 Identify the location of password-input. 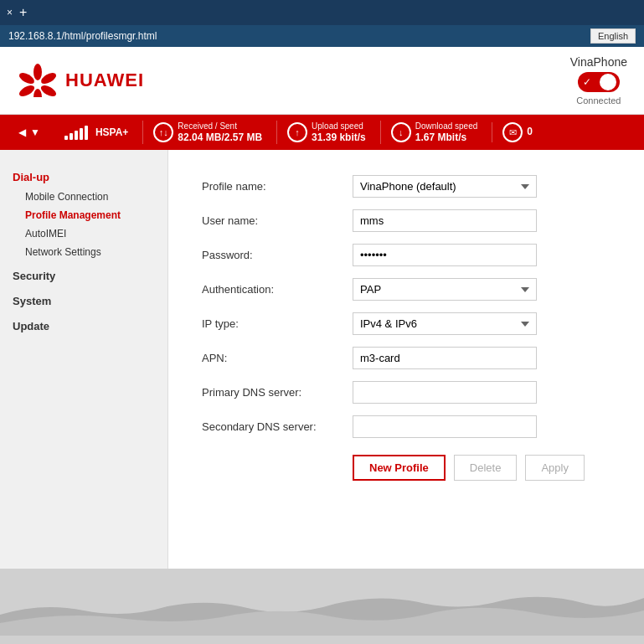
(445, 255).